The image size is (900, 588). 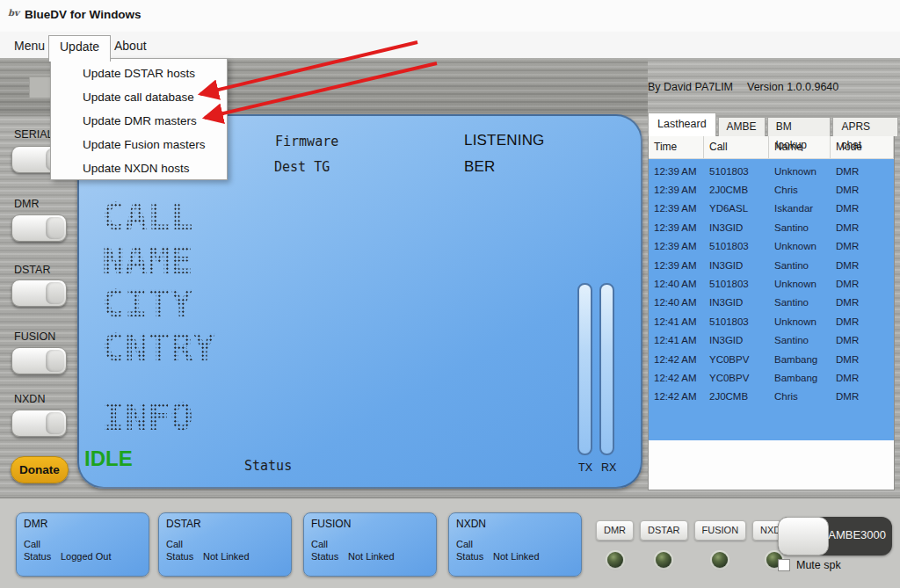 I want to click on cell-call: IN3GID, so click(x=742, y=265).